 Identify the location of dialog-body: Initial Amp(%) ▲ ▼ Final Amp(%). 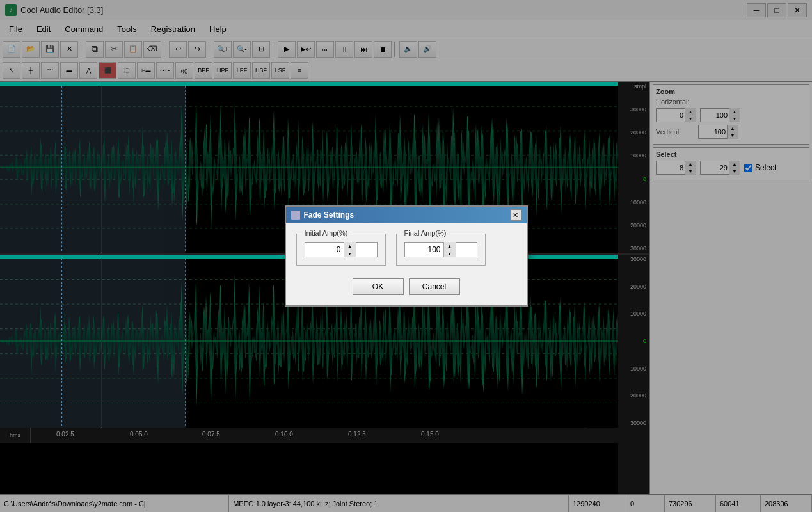
(406, 264).